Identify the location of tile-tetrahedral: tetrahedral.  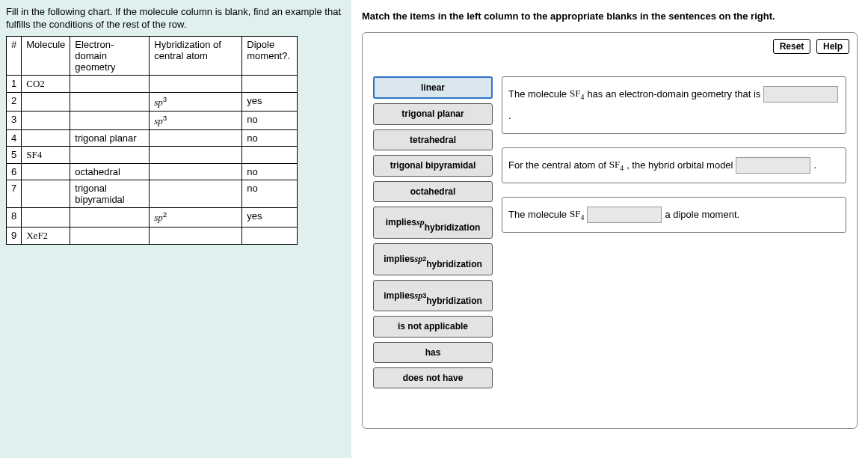
(433, 140).